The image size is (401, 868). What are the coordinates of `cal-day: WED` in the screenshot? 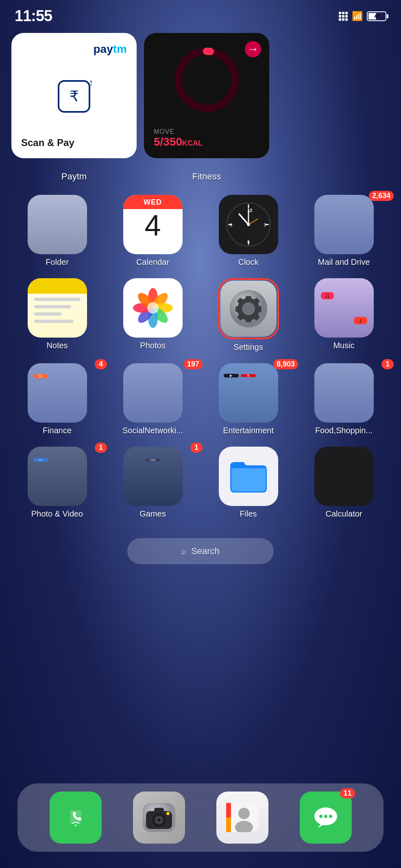 It's located at (153, 202).